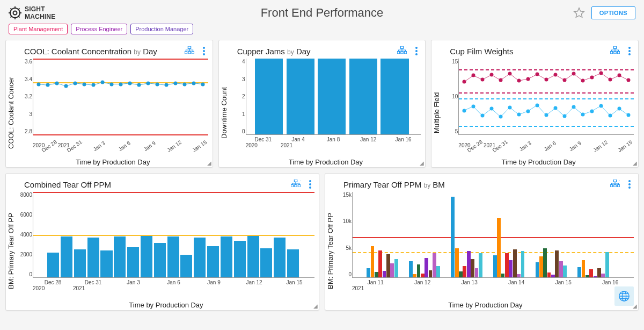  Describe the element at coordinates (25, 234) in the screenshot. I see `y-ticks: 80006000400020000` at that location.